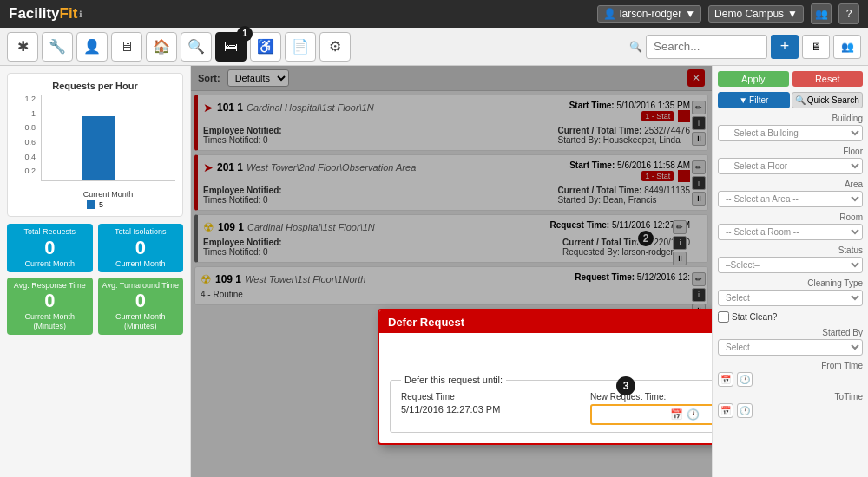 The width and height of the screenshot is (868, 477). What do you see at coordinates (632, 415) in the screenshot?
I see `new-time-input` at bounding box center [632, 415].